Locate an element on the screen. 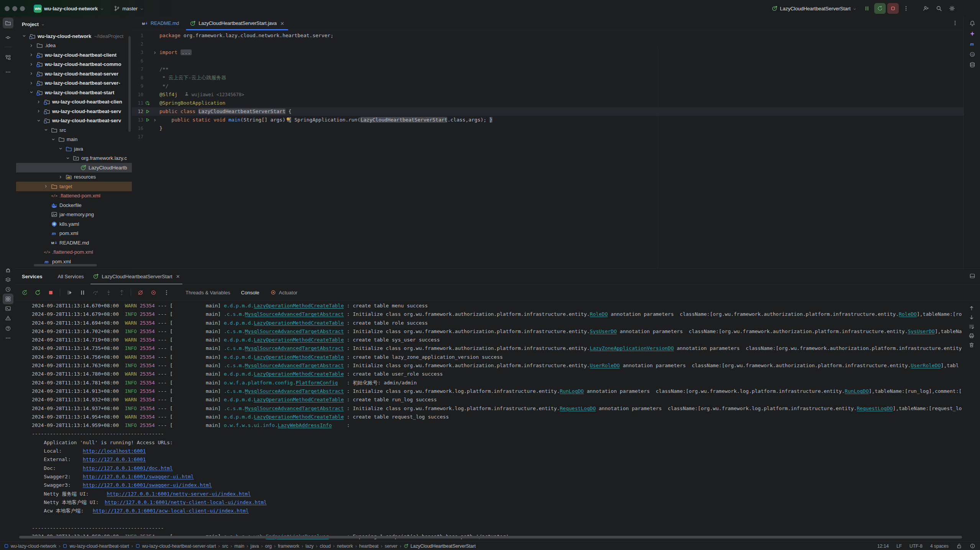 The height and width of the screenshot is (550, 980). services-tab-all-services: All Services is located at coordinates (71, 276).